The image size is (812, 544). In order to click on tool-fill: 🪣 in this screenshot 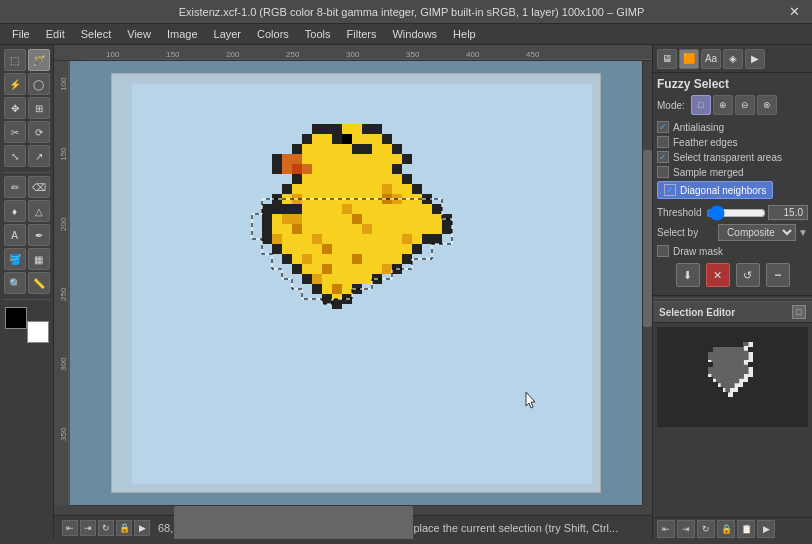, I will do `click(15, 259)`.